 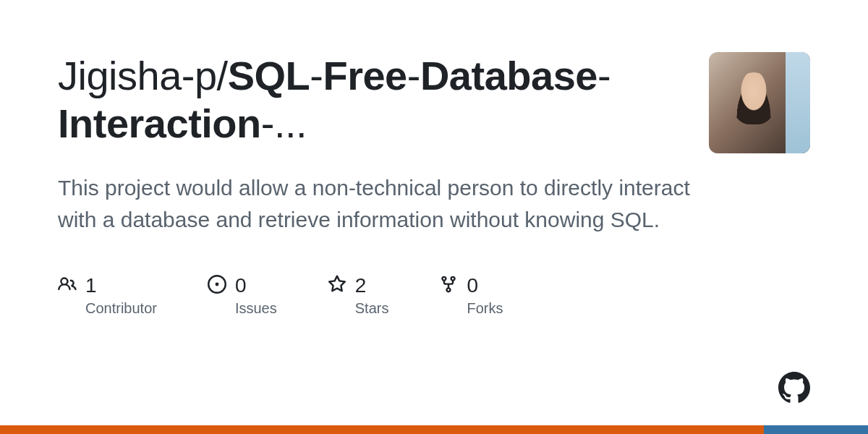 What do you see at coordinates (122, 308) in the screenshot?
I see `contributors-label: Contributor` at bounding box center [122, 308].